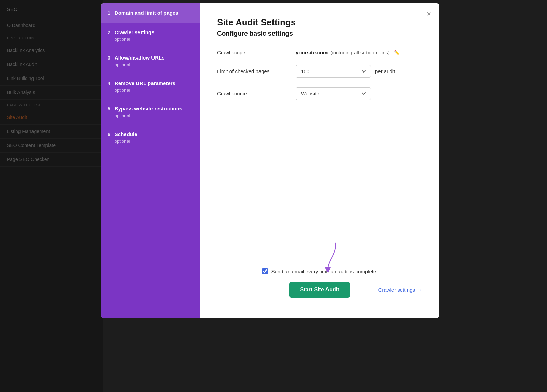 The width and height of the screenshot is (547, 392). Describe the element at coordinates (150, 87) in the screenshot. I see `step-4: 4 Remove URL parameters optional` at that location.